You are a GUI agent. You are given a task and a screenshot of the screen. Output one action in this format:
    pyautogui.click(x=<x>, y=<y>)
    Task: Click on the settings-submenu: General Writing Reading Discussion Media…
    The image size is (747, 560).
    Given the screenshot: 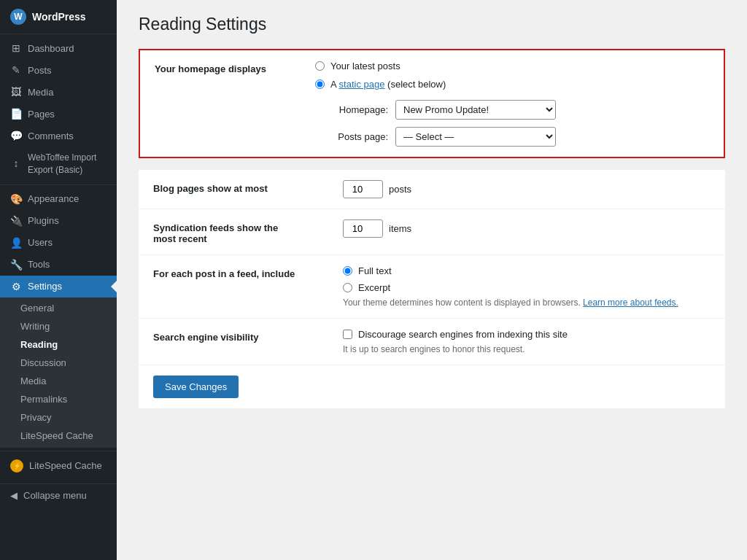 What is the action you would take?
    pyautogui.click(x=58, y=373)
    